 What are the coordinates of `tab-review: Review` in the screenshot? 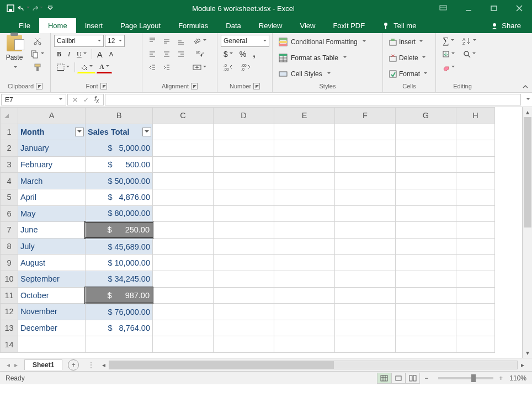 It's located at (270, 25).